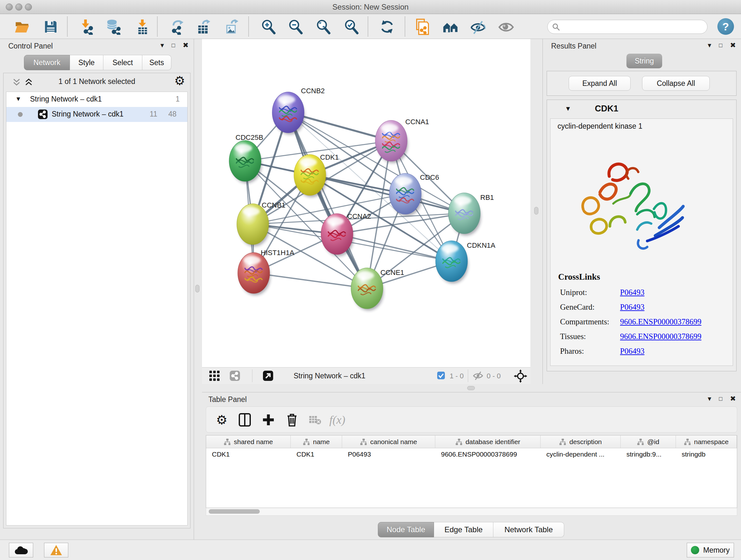 This screenshot has width=741, height=560. What do you see at coordinates (235, 376) in the screenshot?
I see `share-badge-icon` at bounding box center [235, 376].